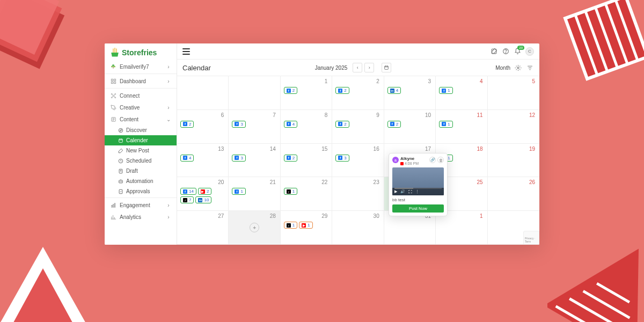 This screenshot has height=322, width=644. Describe the element at coordinates (120, 161) in the screenshot. I see `clock-icon` at that location.